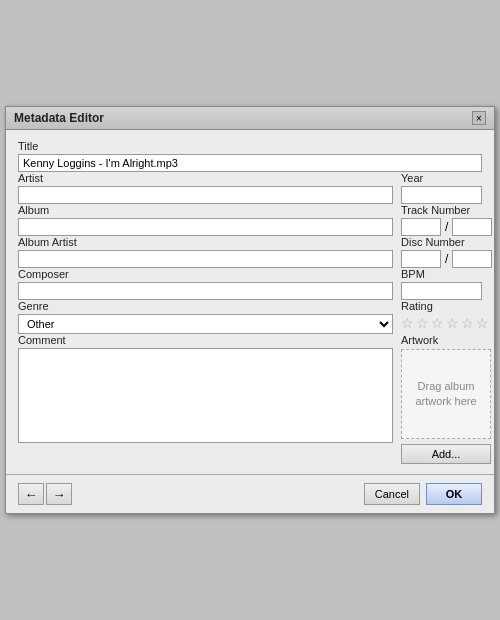 The height and width of the screenshot is (620, 500). I want to click on track-number-col: Track Number /, so click(446, 220).